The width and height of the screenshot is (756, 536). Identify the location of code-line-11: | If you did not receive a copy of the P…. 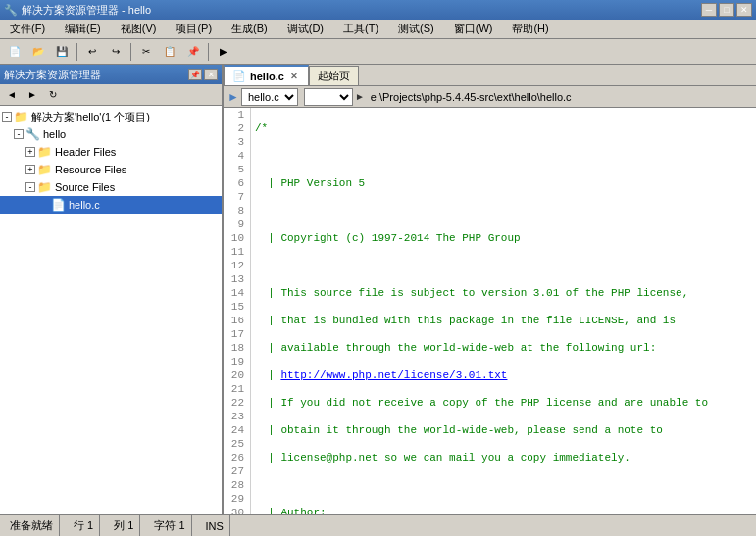
(504, 403).